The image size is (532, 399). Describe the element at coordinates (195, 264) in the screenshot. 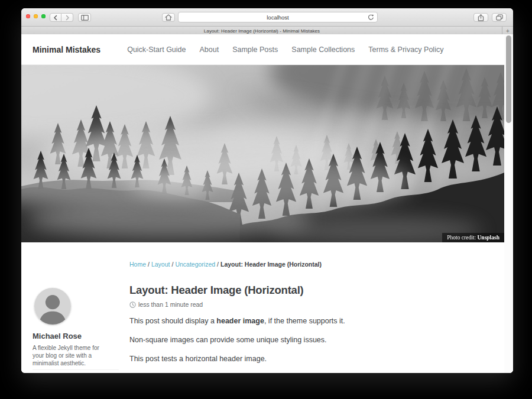

I see `breadcrumb-uncategorized-link: Uncategorized` at that location.